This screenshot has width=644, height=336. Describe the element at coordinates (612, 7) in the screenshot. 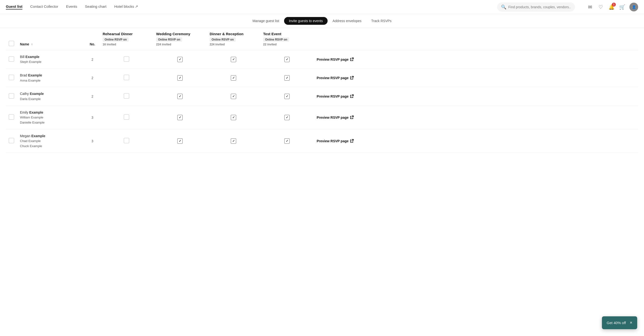

I see `notifications-icon: 🔔 1` at that location.